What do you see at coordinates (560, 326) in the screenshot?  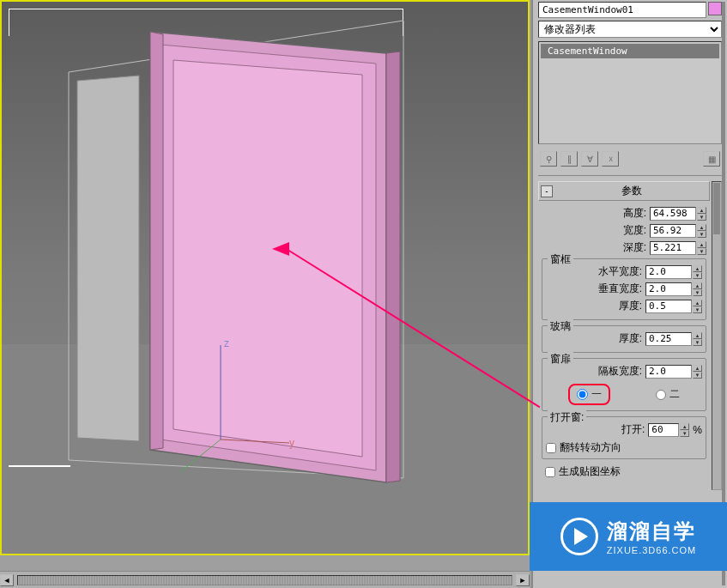 I see `glass-group-label: 玻璃` at bounding box center [560, 326].